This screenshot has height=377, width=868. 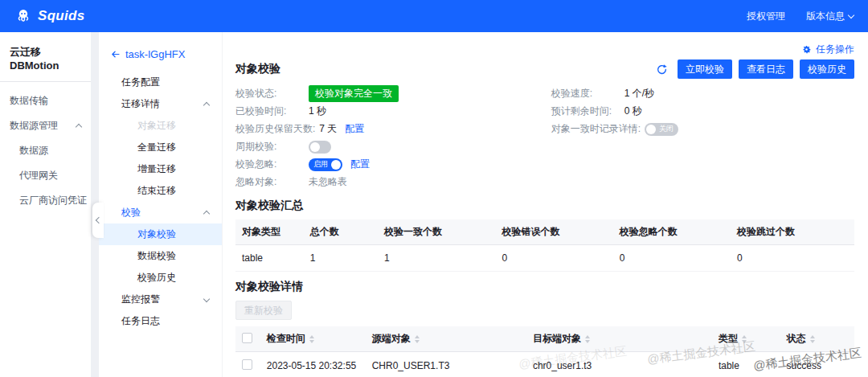 I want to click on sidebar-item-label: 数据传输, so click(x=29, y=101).